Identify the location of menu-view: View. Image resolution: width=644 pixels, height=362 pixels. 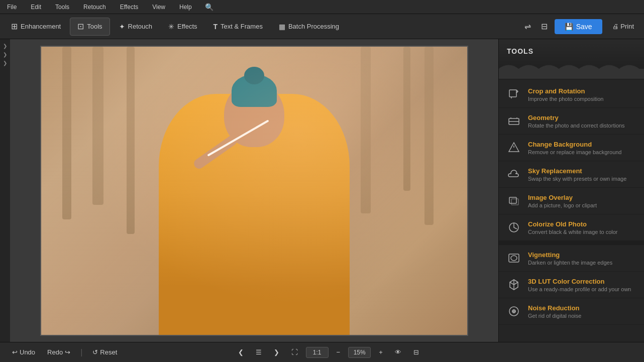
(159, 7).